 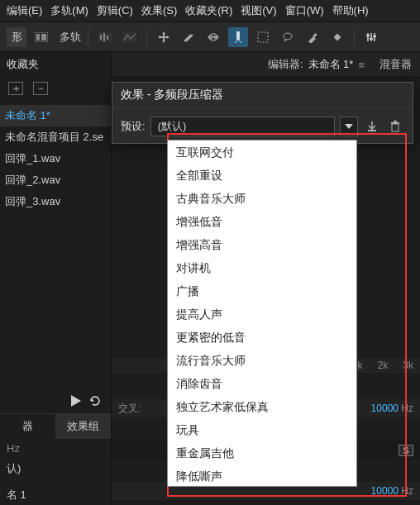 I want to click on chevron-down-icon, so click(x=349, y=126).